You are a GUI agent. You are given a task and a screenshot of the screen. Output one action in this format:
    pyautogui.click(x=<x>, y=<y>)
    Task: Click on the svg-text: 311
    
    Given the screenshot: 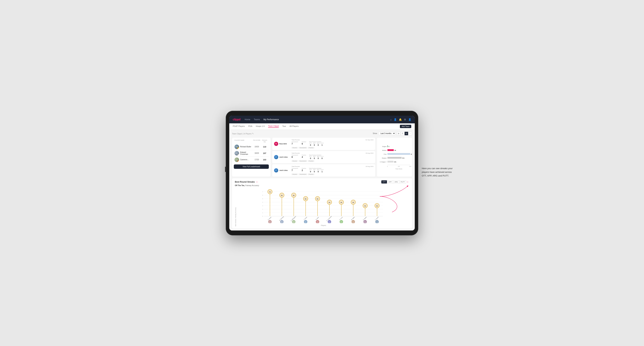 What is the action you would take?
    pyautogui.click(x=404, y=158)
    